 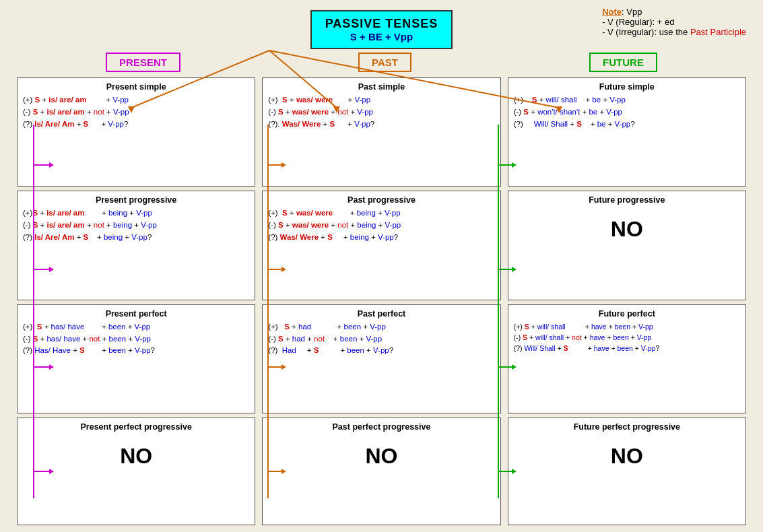 What do you see at coordinates (381, 339) in the screenshot?
I see `past-perfect-body: (+) S + had + been + V-pp (-) S + had + …` at bounding box center [381, 339].